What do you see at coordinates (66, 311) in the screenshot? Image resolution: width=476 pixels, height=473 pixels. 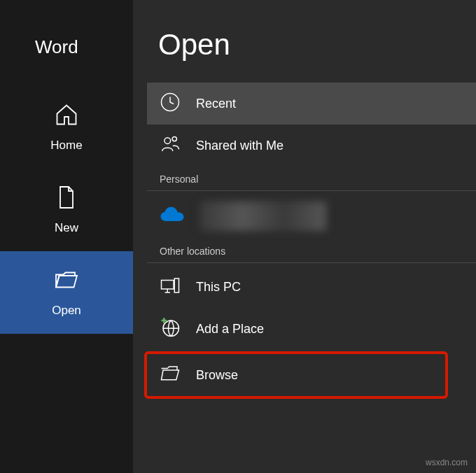 I see `nav-open-label: Open` at bounding box center [66, 311].